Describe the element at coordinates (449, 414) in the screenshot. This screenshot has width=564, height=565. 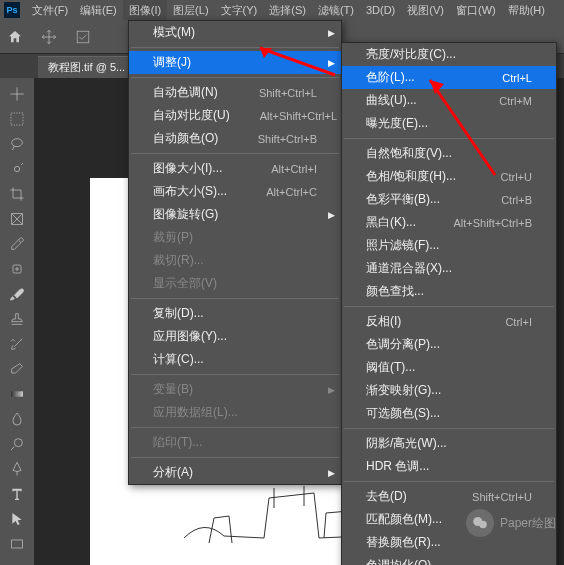
I see `menu-item: 可选颜色(S)...` at that location.